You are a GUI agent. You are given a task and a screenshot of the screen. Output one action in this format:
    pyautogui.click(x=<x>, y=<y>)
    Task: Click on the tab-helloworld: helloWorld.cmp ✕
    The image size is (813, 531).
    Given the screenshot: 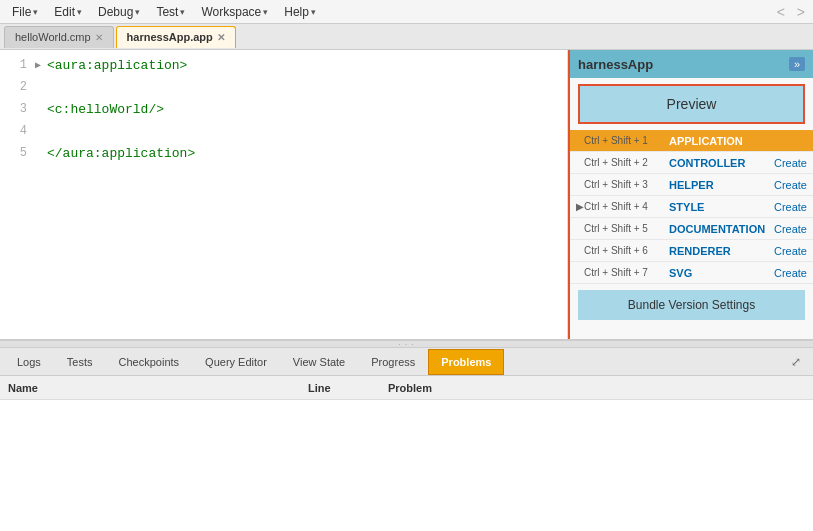 What is the action you would take?
    pyautogui.click(x=59, y=37)
    